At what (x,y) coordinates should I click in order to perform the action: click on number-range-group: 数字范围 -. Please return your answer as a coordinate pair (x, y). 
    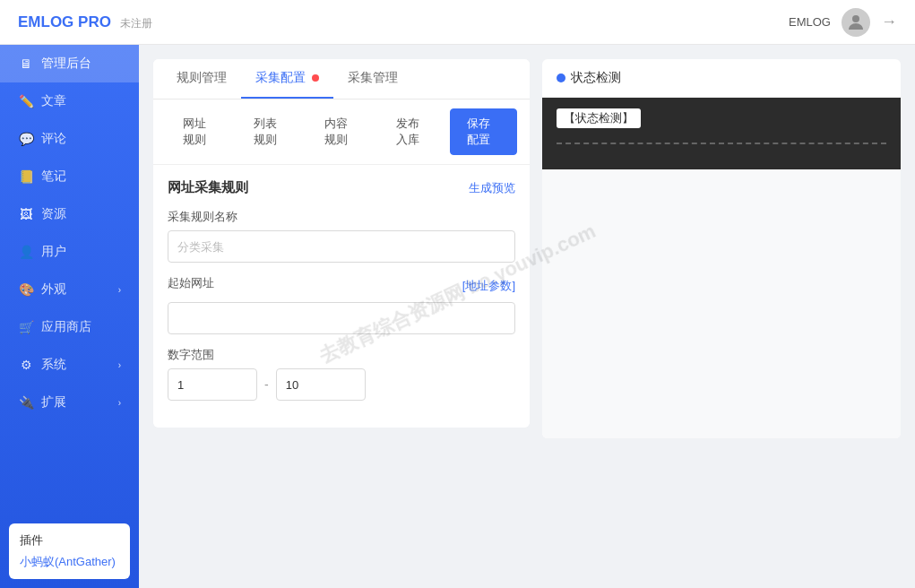
    Looking at the image, I should click on (341, 374).